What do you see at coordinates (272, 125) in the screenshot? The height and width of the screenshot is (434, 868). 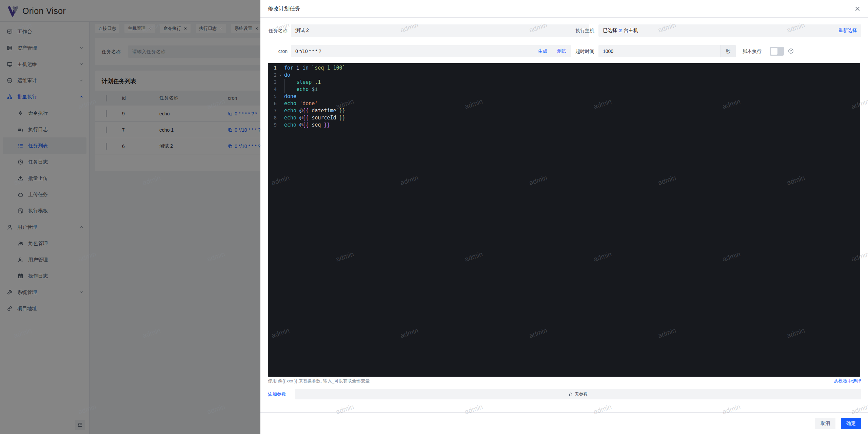 I see `line-number: 9` at bounding box center [272, 125].